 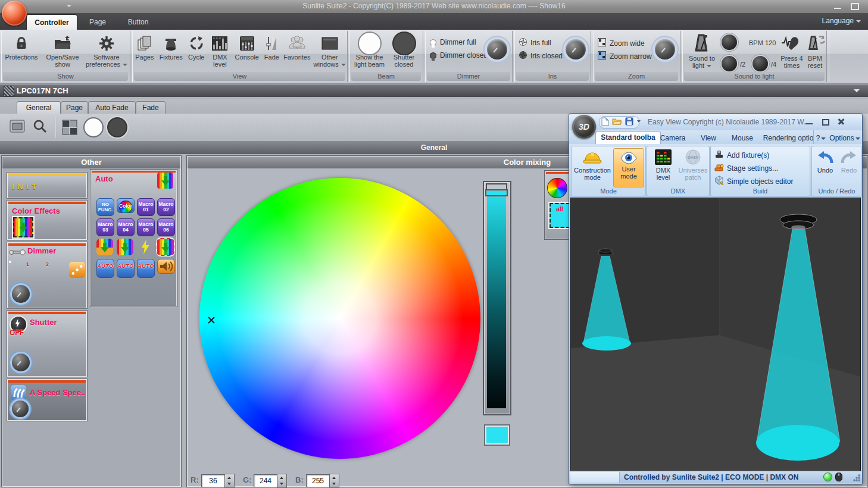 What do you see at coordinates (857, 478) in the screenshot?
I see `resize-grip` at bounding box center [857, 478].